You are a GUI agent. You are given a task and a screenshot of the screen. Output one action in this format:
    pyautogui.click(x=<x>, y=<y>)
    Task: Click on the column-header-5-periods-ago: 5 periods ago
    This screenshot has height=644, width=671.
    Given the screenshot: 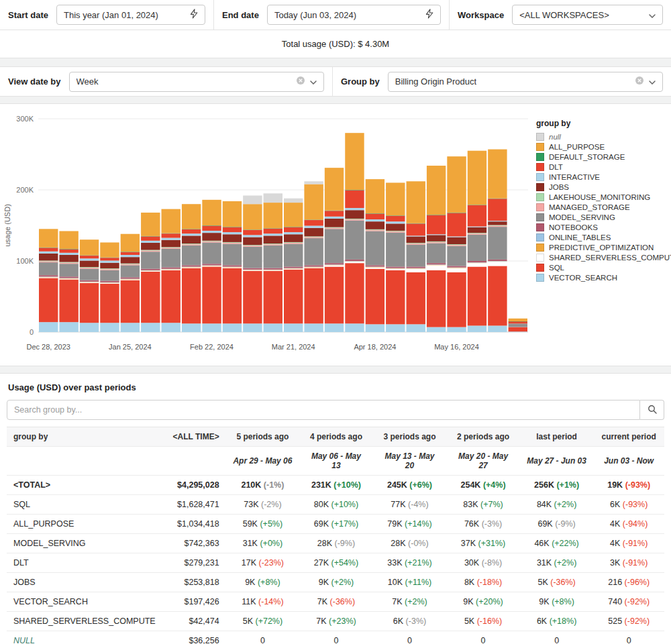 What is the action you would take?
    pyautogui.click(x=263, y=437)
    